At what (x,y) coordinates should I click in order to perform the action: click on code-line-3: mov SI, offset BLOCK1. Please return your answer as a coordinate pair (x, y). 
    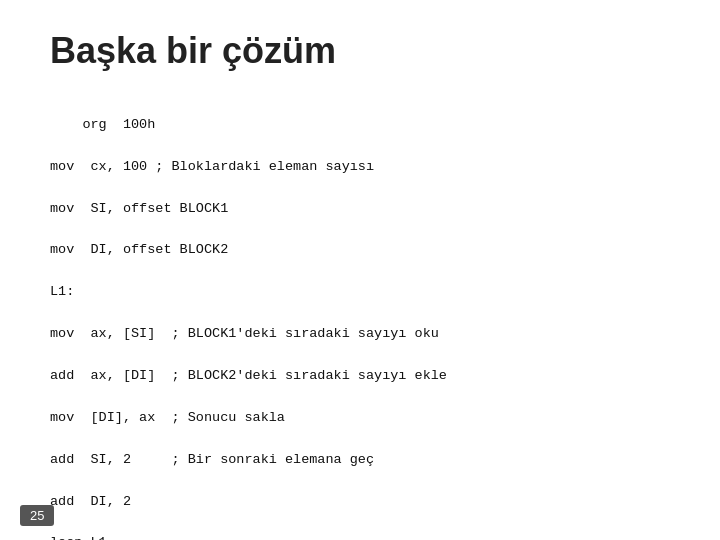
    Looking at the image, I should click on (139, 208).